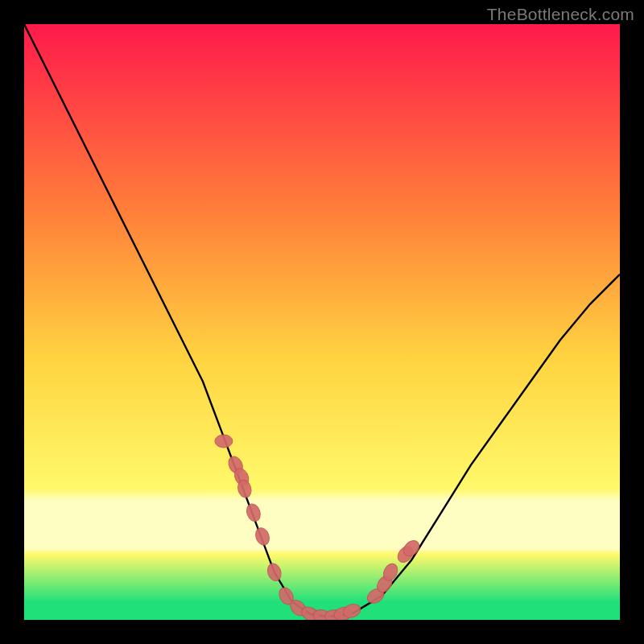  I want to click on watermark: TheBottleneck.com, so click(560, 14).